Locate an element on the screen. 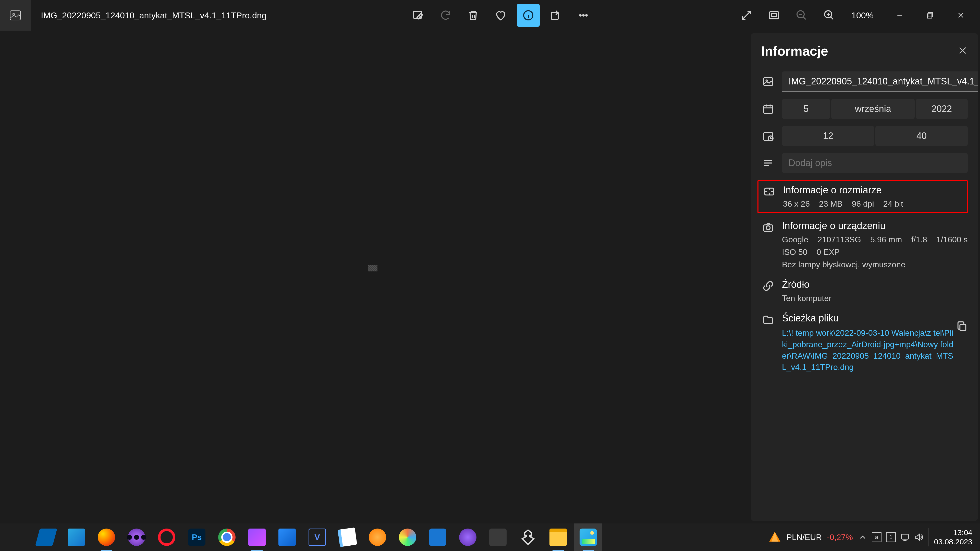 Image resolution: width=980 pixels, height=551 pixels. chevron-up-icon is located at coordinates (862, 537).